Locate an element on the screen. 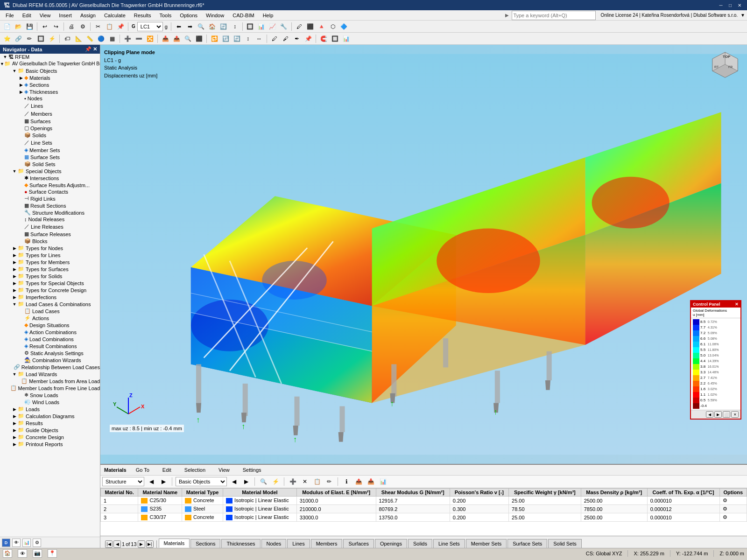 The height and width of the screenshot is (560, 747). menu-insert: Insert is located at coordinates (65, 15).